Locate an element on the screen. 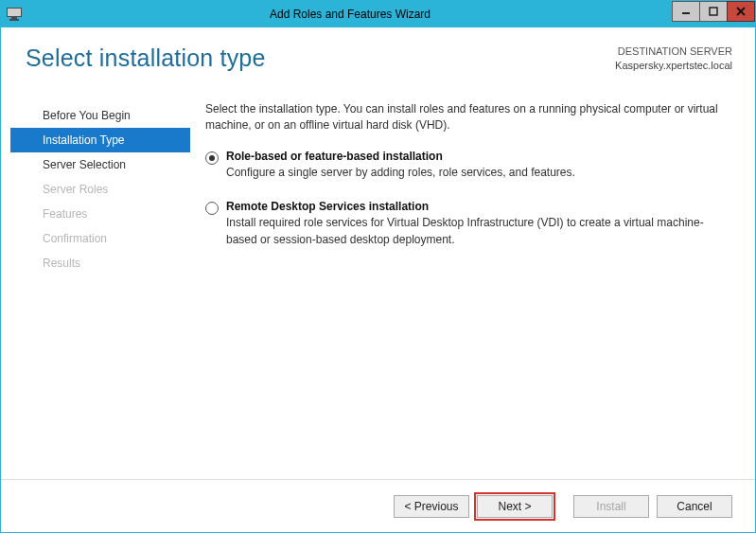 The image size is (756, 533). next-button: Next > is located at coordinates (515, 506).